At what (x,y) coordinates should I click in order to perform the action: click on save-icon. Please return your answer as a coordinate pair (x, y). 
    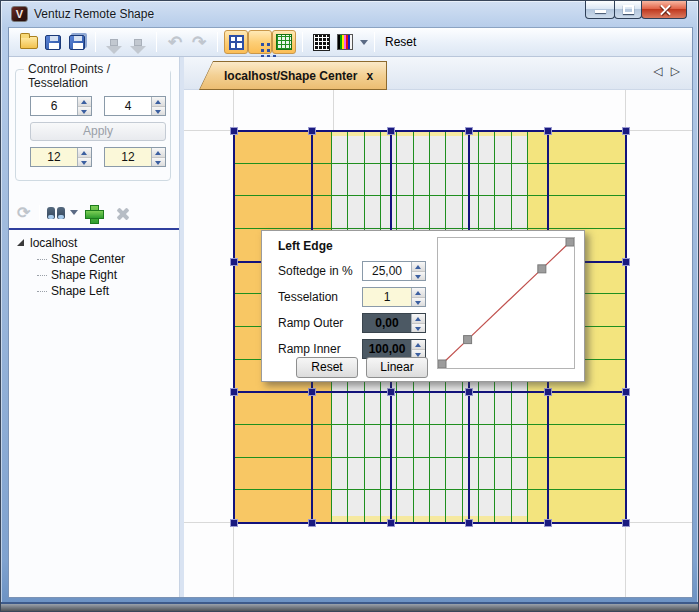
    Looking at the image, I should click on (53, 42).